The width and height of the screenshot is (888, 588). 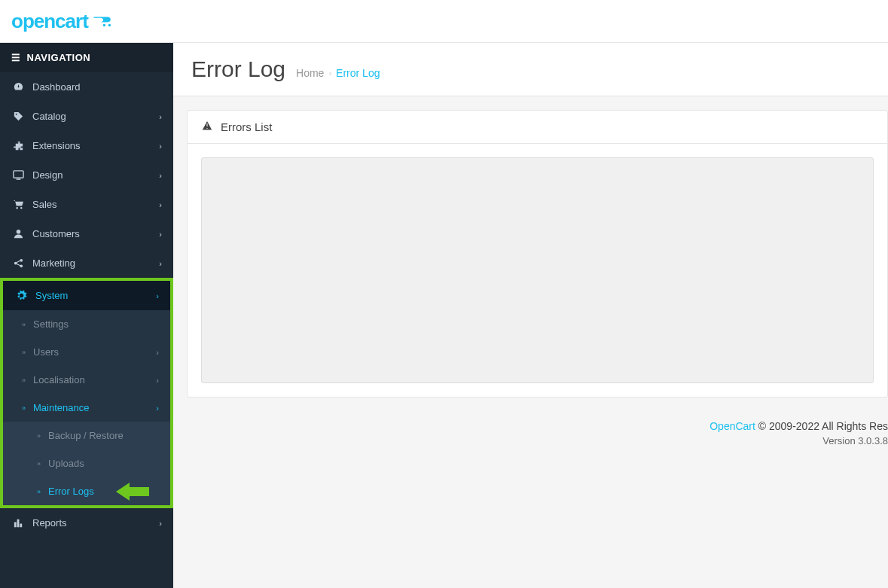 I want to click on puzzle-icon, so click(x=18, y=146).